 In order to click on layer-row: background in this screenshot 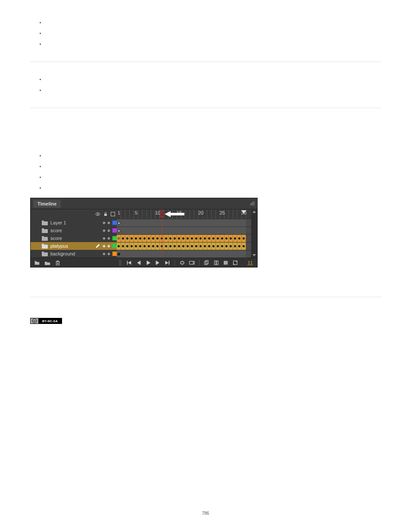, I will do `click(74, 254)`.